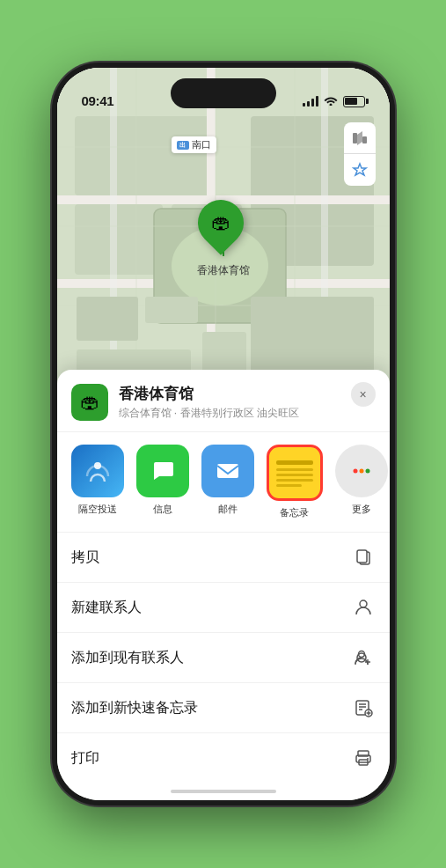  Describe the element at coordinates (135, 708) in the screenshot. I see `add-to-notes-label: 添加到新快速备忘录` at that location.